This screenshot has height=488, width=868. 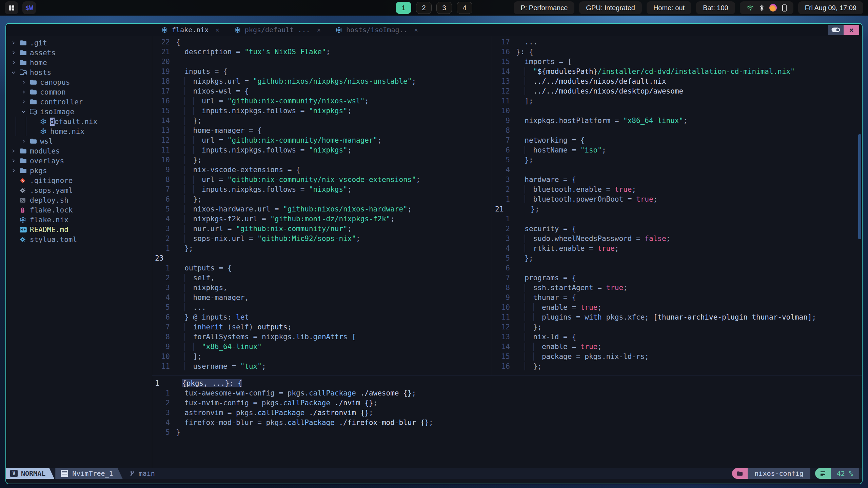 What do you see at coordinates (79, 190) in the screenshot?
I see `tree-item--sops-yaml: .sops.yaml` at bounding box center [79, 190].